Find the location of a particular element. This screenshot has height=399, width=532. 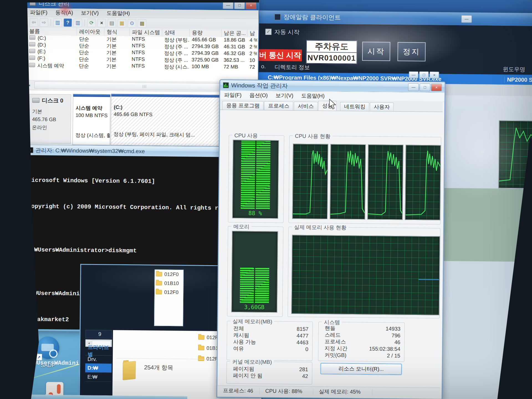

drive-item: E:₩ is located at coordinates (98, 377).